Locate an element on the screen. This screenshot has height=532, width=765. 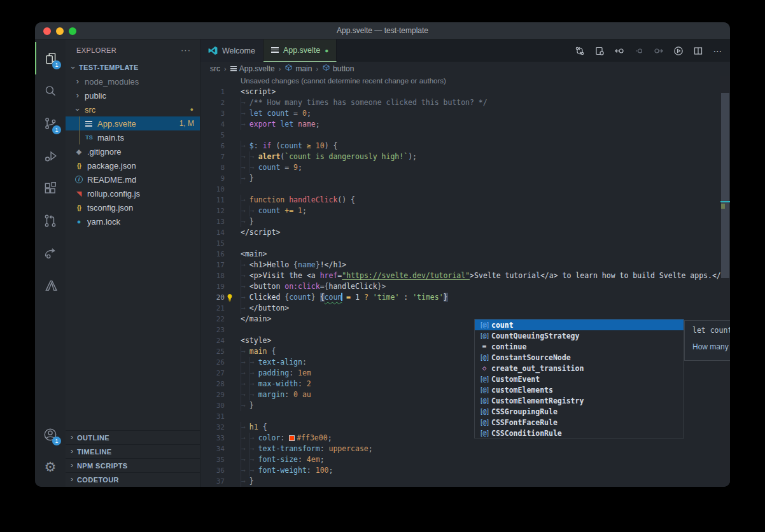
tree-item-node-modules: ›node_modules is located at coordinates (132, 81).